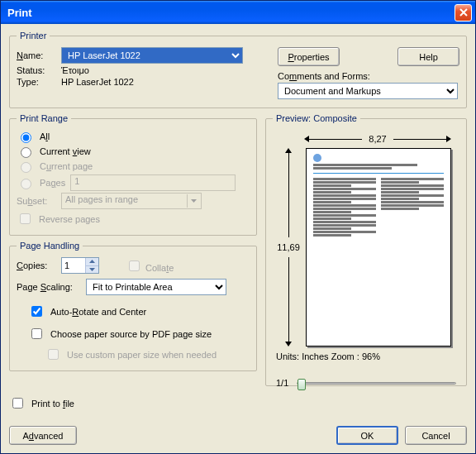  I want to click on printer-status-value: Έτοιμο, so click(75, 70).